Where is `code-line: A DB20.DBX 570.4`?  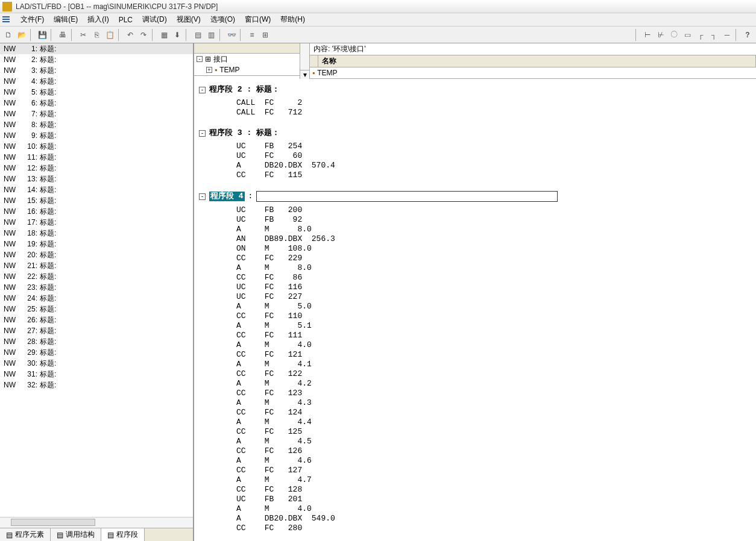
code-line: A DB20.DBX 570.4 is located at coordinates (475, 166).